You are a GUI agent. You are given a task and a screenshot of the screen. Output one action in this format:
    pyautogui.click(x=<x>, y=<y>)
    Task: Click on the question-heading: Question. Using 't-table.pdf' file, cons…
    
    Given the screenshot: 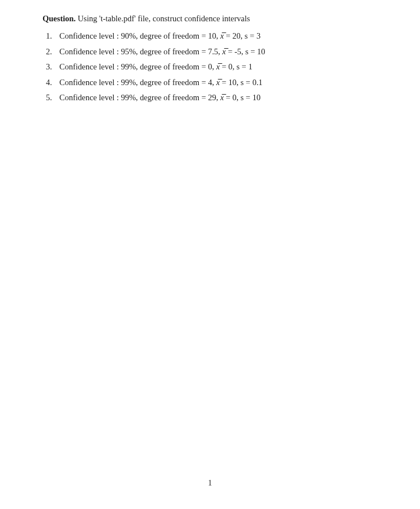 What is the action you would take?
    pyautogui.click(x=214, y=19)
    